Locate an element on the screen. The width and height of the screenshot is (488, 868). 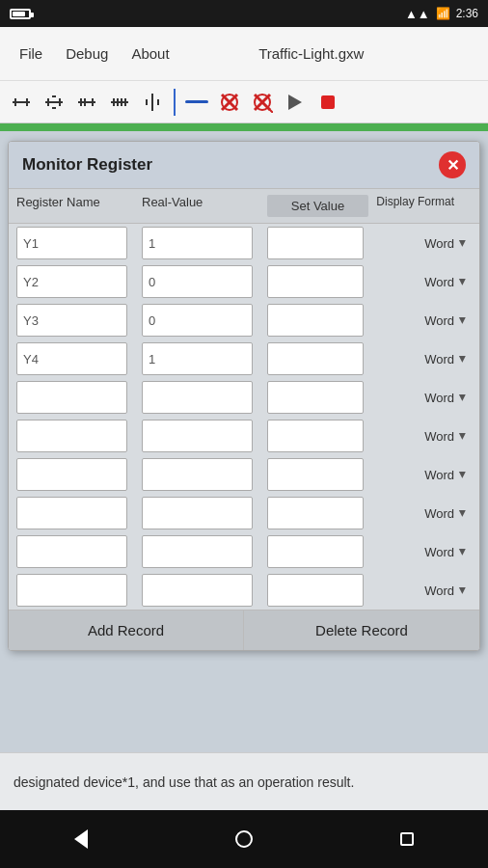
cell-display-7: Word is located at coordinates (420, 513).